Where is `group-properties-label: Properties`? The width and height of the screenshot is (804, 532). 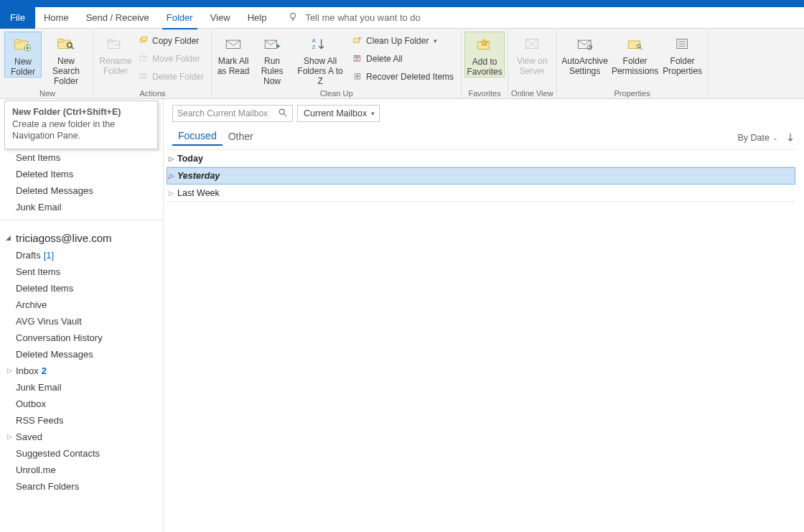 group-properties-label: Properties is located at coordinates (632, 94).